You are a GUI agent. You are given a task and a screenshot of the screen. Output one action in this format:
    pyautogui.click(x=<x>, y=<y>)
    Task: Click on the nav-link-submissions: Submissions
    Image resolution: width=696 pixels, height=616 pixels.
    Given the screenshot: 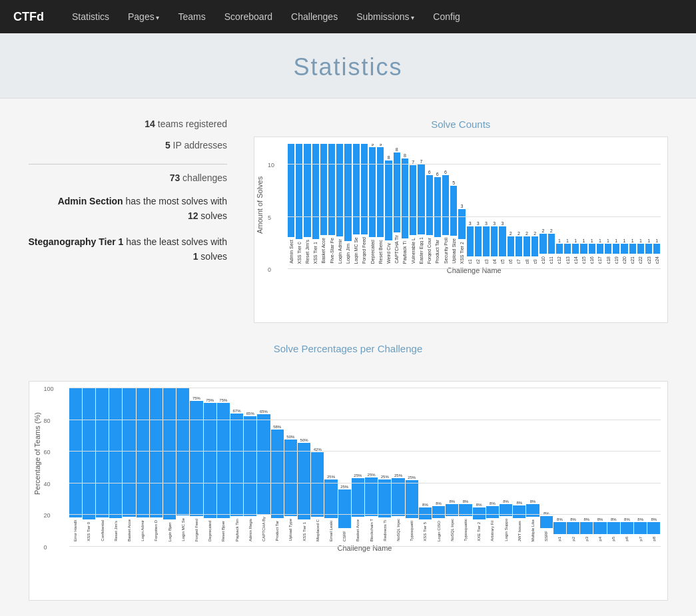 What is the action you would take?
    pyautogui.click(x=385, y=17)
    